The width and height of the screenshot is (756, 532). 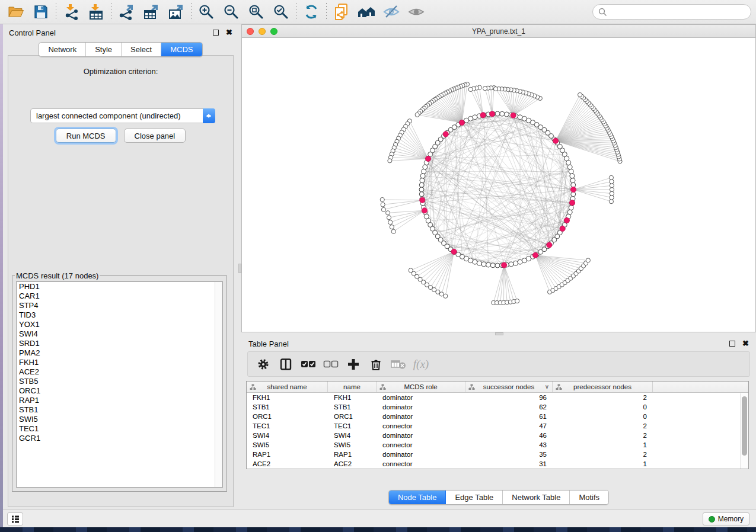 I want to click on mcds-result-node: ORC1, so click(x=120, y=391).